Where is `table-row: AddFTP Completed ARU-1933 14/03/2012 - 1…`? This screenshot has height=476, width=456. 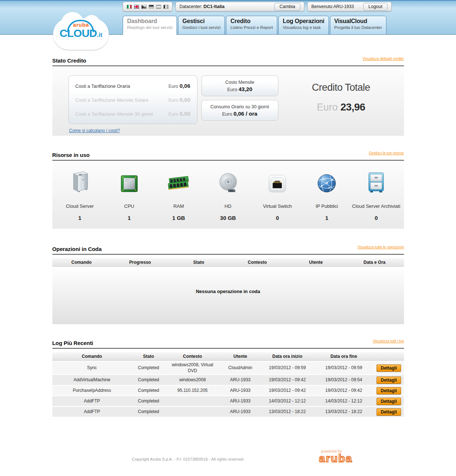
table-row: AddFTP Completed ARU-1933 14/03/2012 - 1… is located at coordinates (228, 402).